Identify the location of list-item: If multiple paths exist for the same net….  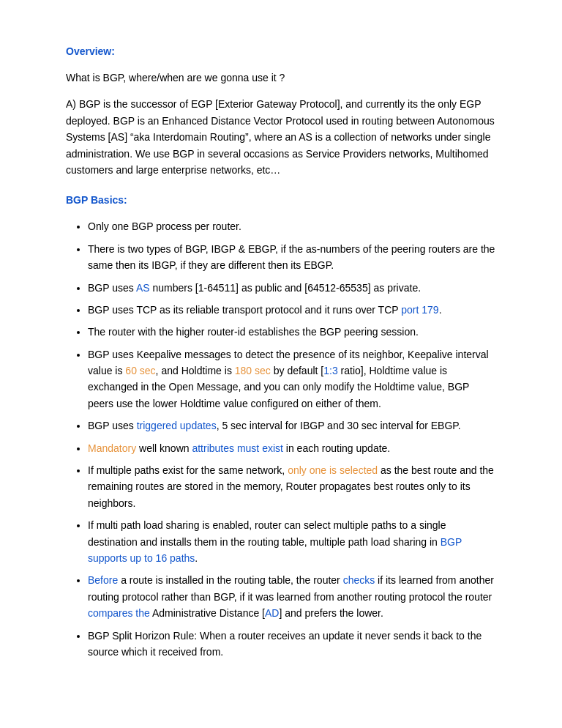
(292, 486).